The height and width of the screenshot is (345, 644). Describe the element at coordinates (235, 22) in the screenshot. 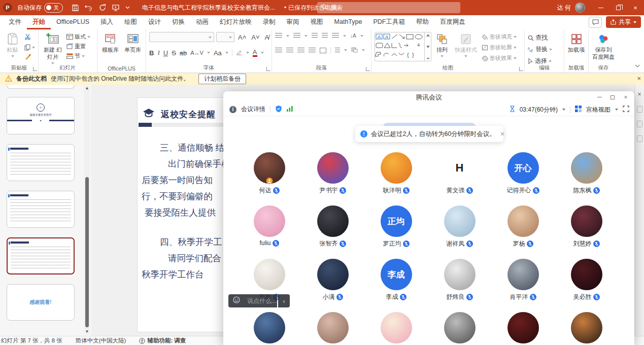

I see `tab-幻灯片放映: 幻灯片放映` at that location.